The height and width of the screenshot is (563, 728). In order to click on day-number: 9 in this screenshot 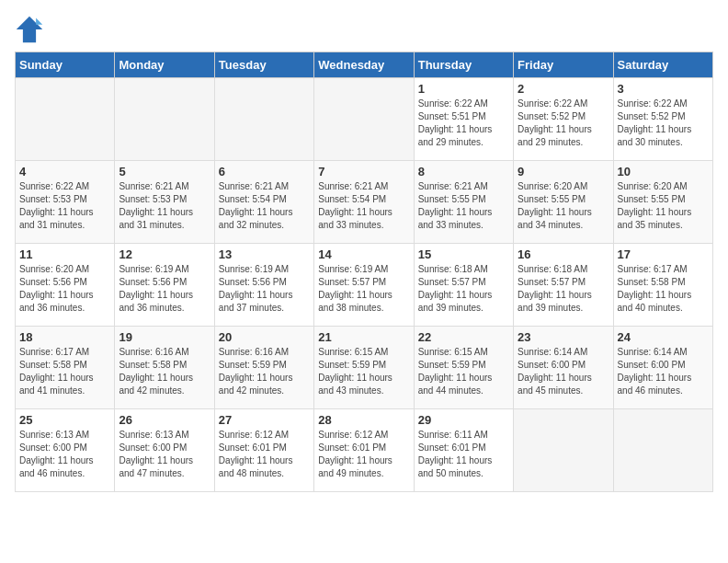, I will do `click(563, 171)`.